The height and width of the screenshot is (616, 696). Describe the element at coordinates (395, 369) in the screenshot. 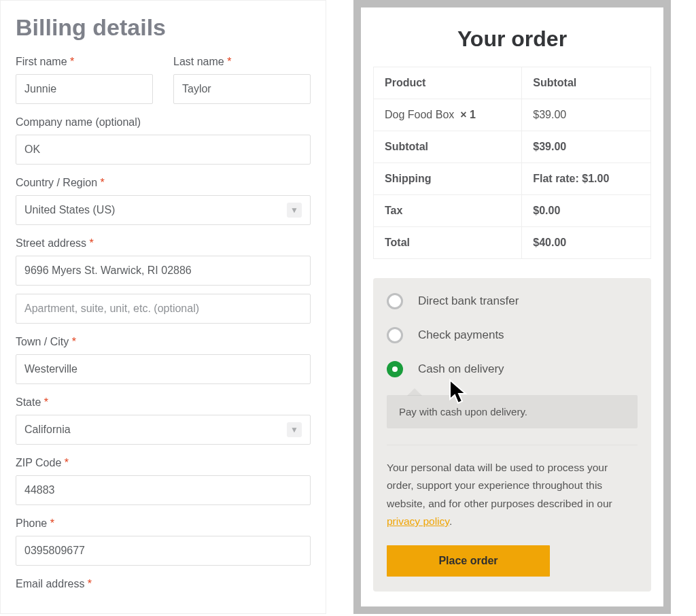

I see `radio-checked-icon` at that location.